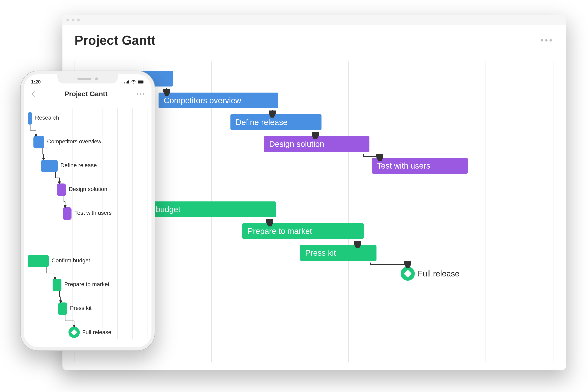  Describe the element at coordinates (78, 20) in the screenshot. I see `window-dot-green-icon` at that location.